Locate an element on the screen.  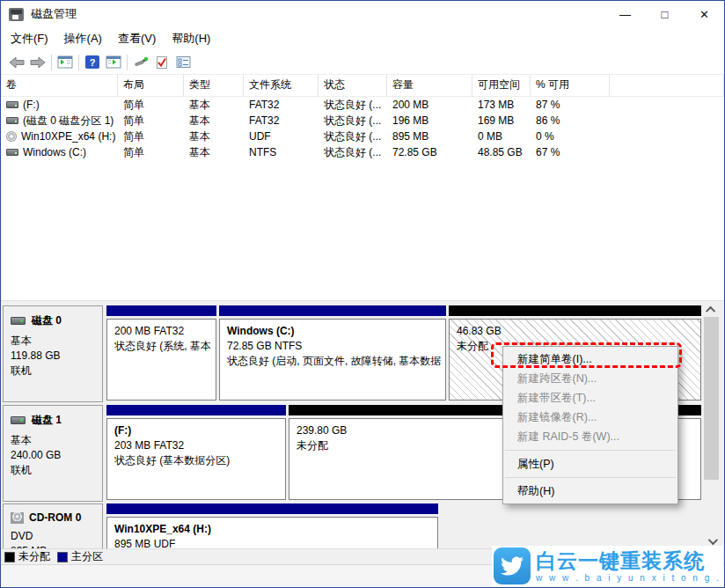
cdrom0-label-panel: CD-ROM 0 DVD 895 MB is located at coordinates (53, 526).